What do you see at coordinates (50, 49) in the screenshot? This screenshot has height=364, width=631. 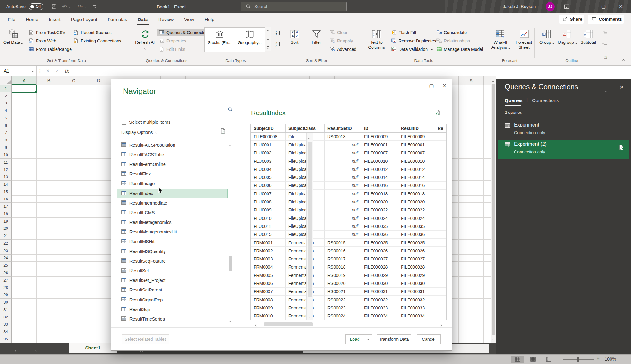 I see `from-table-range-button: From Table/Range` at bounding box center [50, 49].